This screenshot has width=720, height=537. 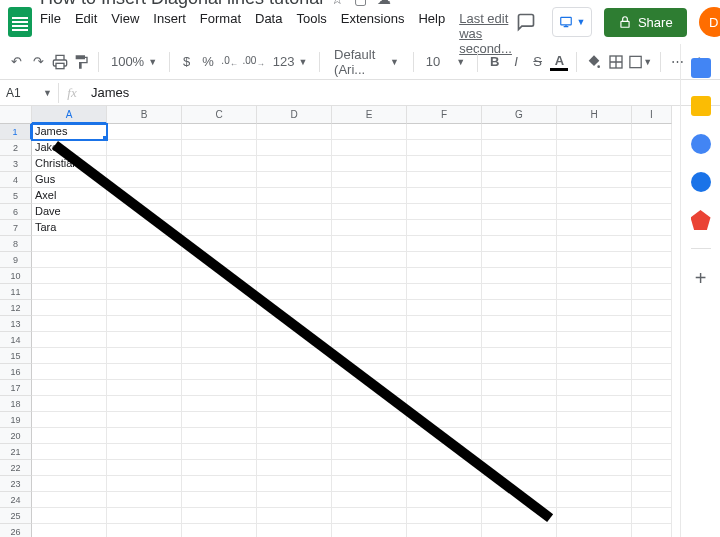 What do you see at coordinates (594, 62) in the screenshot?
I see `fill-color-button` at bounding box center [594, 62].